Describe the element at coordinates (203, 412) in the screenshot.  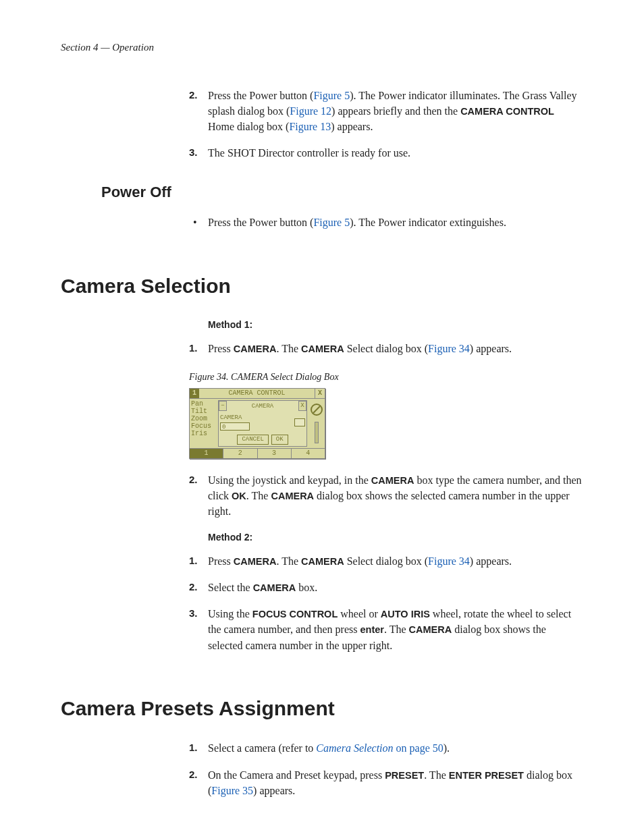
I see `label-tilt: Tilt` at that location.